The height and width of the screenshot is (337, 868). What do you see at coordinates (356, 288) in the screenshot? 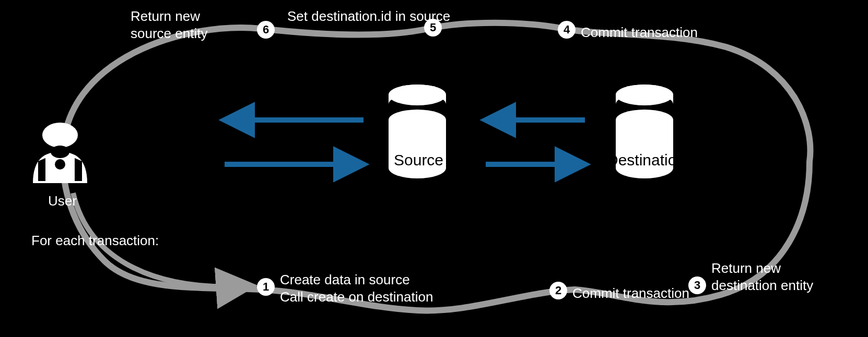
I see `step-text-1: Create data in source Call create on des…` at bounding box center [356, 288].